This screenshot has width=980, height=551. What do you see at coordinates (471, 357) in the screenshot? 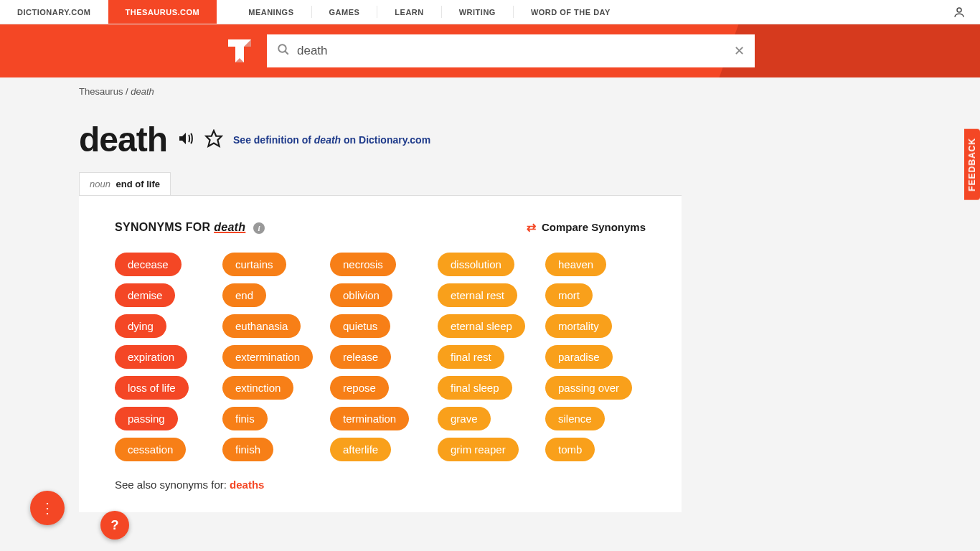
I see `synonym-pill: final rest` at bounding box center [471, 357].